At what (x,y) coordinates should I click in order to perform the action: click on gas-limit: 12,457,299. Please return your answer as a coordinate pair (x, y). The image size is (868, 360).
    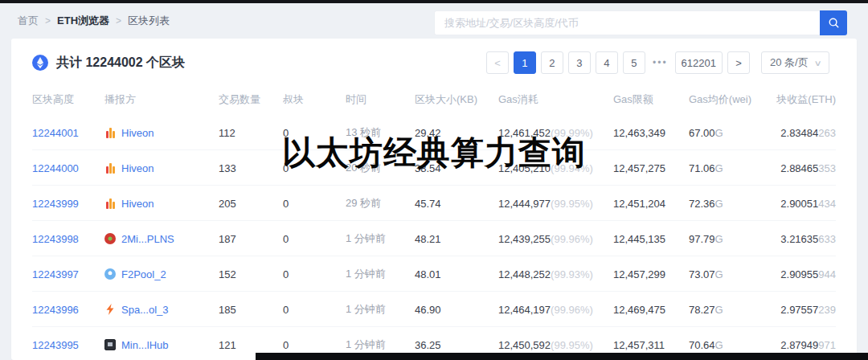
    Looking at the image, I should click on (651, 274).